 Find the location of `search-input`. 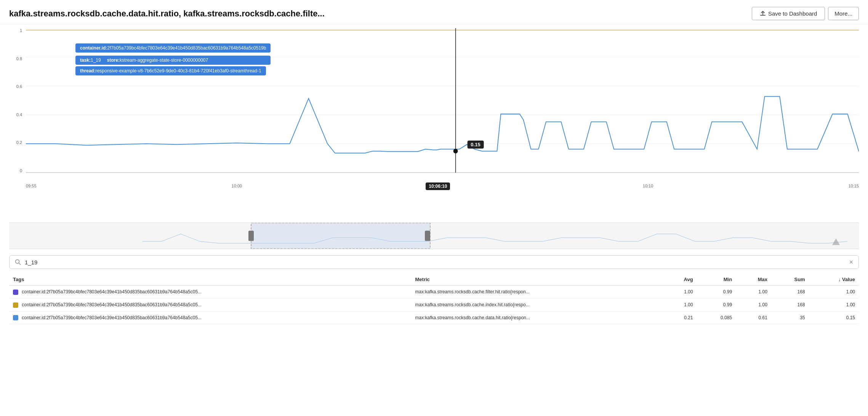

search-input is located at coordinates (435, 262).